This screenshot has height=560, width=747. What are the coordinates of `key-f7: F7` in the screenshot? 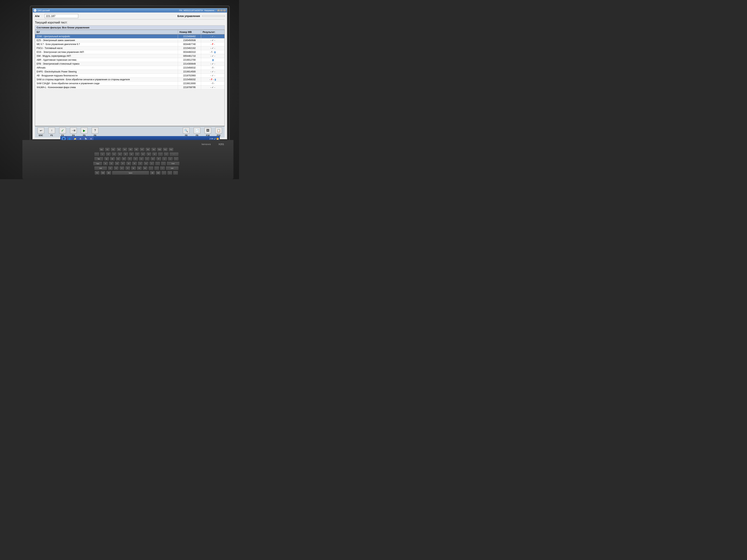 It's located at (142, 150).